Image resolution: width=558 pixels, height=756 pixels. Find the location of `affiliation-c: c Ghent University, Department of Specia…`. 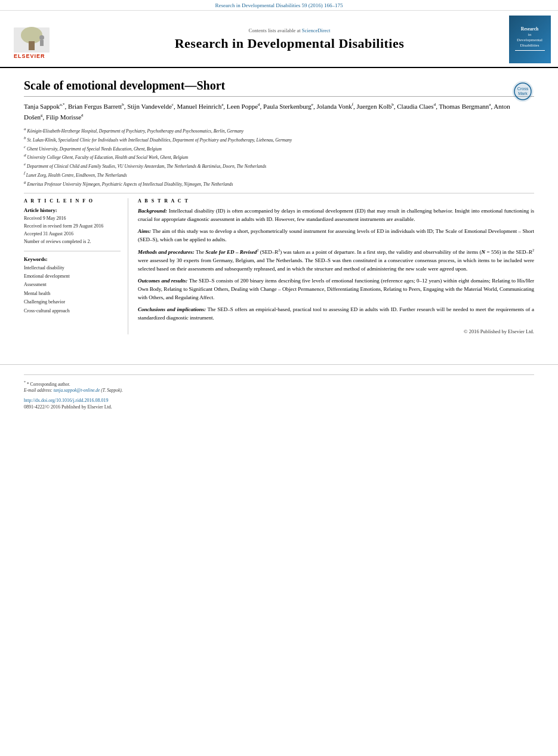

affiliation-c: c Ghent University, Department of Specia… is located at coordinates (279, 148).